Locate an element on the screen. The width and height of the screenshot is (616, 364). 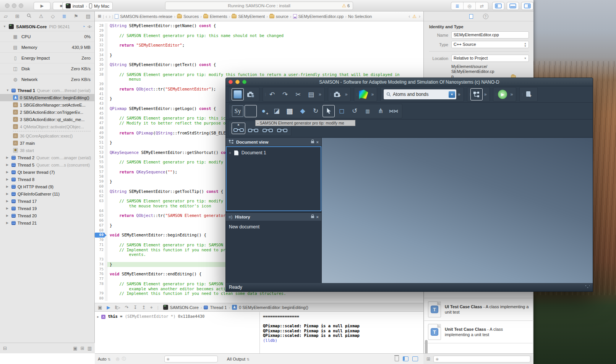
resize-grip is located at coordinates (587, 287).